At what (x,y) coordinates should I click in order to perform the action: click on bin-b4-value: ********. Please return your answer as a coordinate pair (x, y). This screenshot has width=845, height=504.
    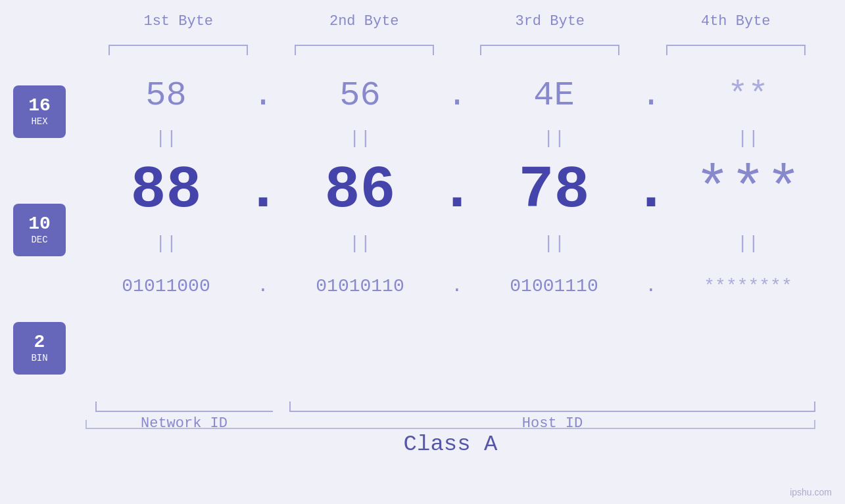
    Looking at the image, I should click on (748, 286).